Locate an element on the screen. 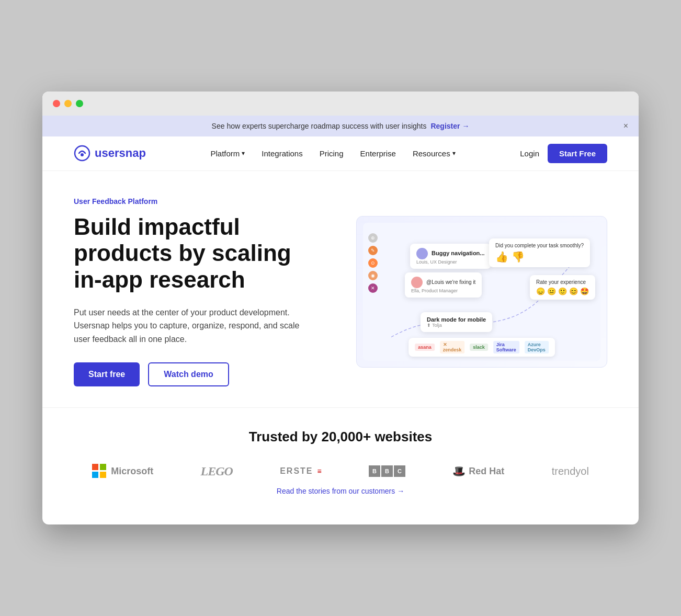 The height and width of the screenshot is (616, 681). hero-buttons: Start free Watch demo is located at coordinates (194, 374).